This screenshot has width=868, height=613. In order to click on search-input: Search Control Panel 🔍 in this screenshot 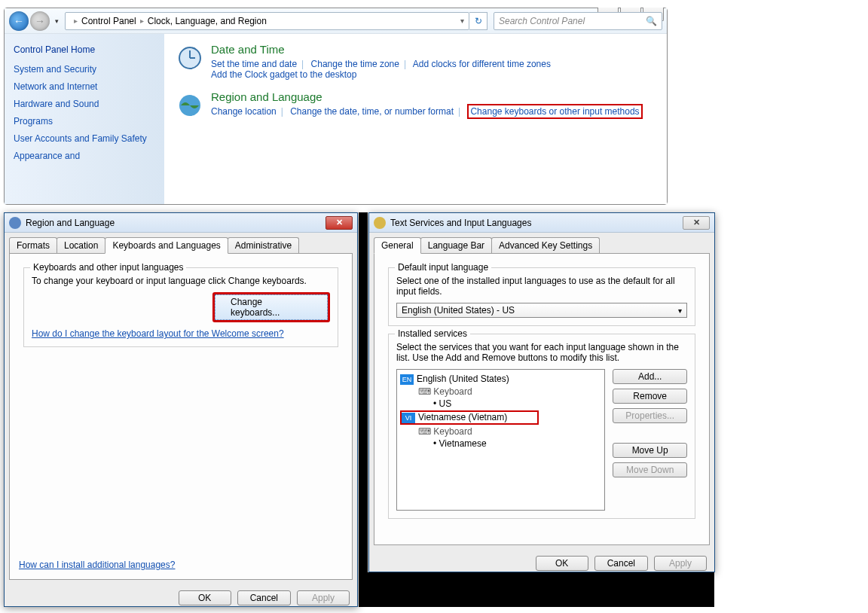, I will do `click(578, 21)`.